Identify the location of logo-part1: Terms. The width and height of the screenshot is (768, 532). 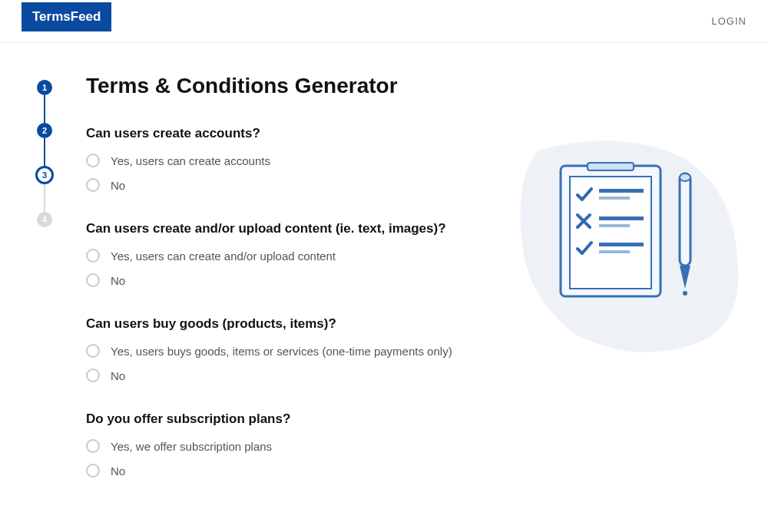
(51, 17).